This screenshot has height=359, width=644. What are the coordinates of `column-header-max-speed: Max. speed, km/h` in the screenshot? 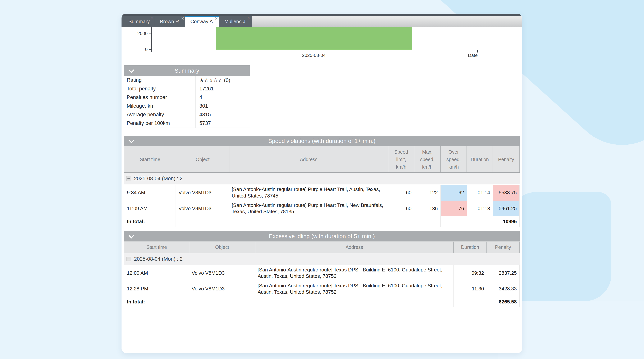 It's located at (428, 159).